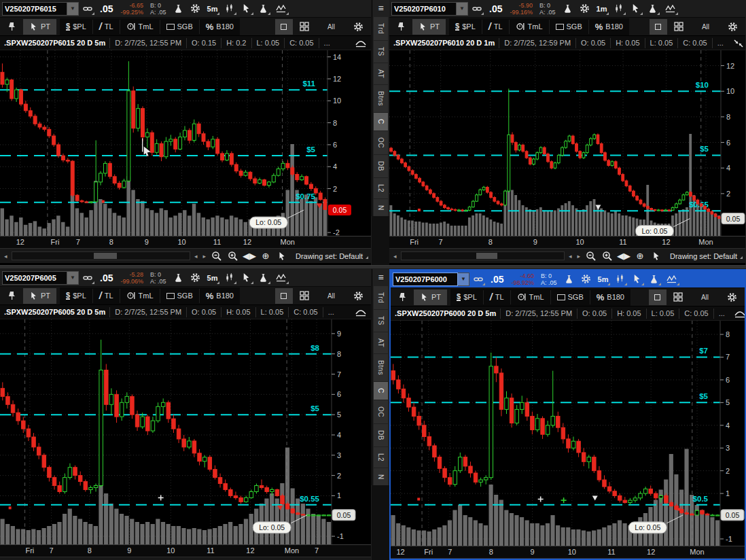 The image size is (746, 560). Describe the element at coordinates (571, 256) in the screenshot. I see `nudge-left-icon: ◂` at that location.